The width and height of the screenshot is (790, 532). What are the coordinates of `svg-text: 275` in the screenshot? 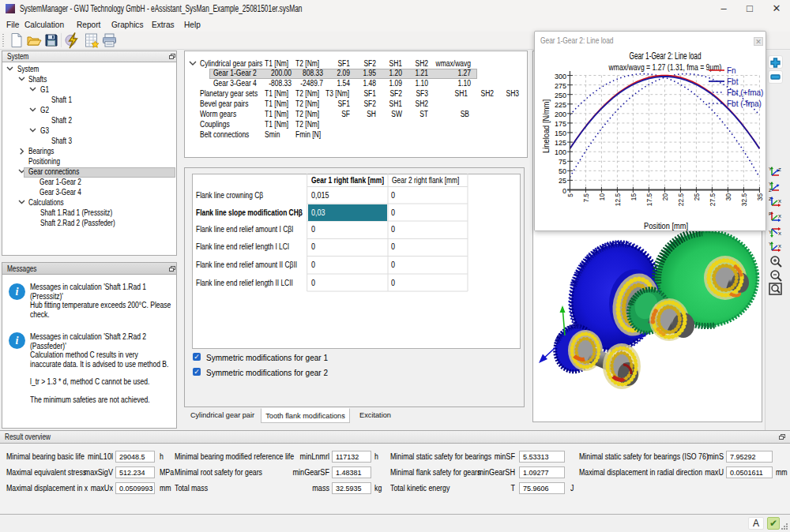 It's located at (561, 86).